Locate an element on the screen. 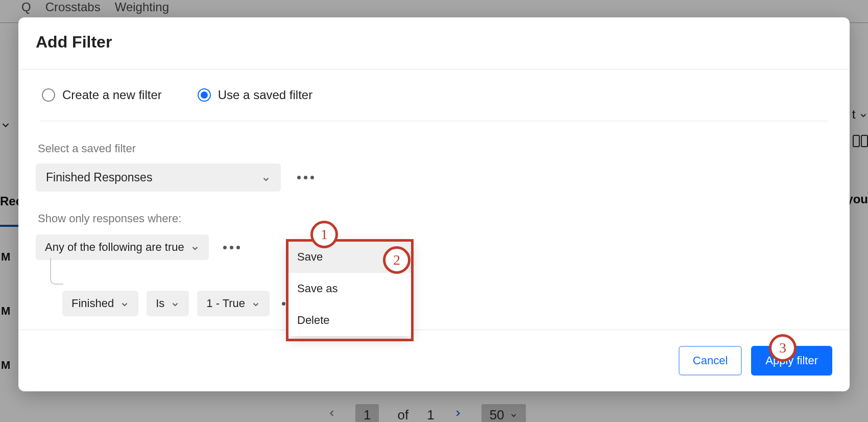 The image size is (868, 422). menu-item-delete: Delete is located at coordinates (350, 320).